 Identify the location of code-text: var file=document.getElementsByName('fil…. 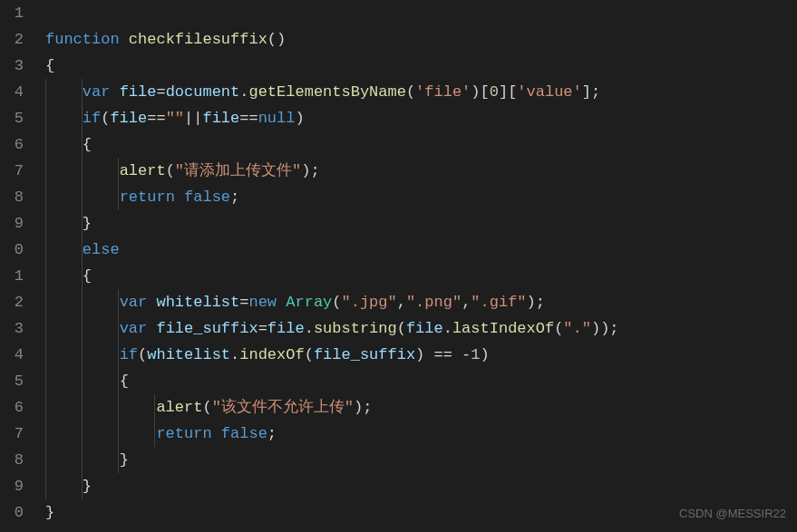
(323, 92).